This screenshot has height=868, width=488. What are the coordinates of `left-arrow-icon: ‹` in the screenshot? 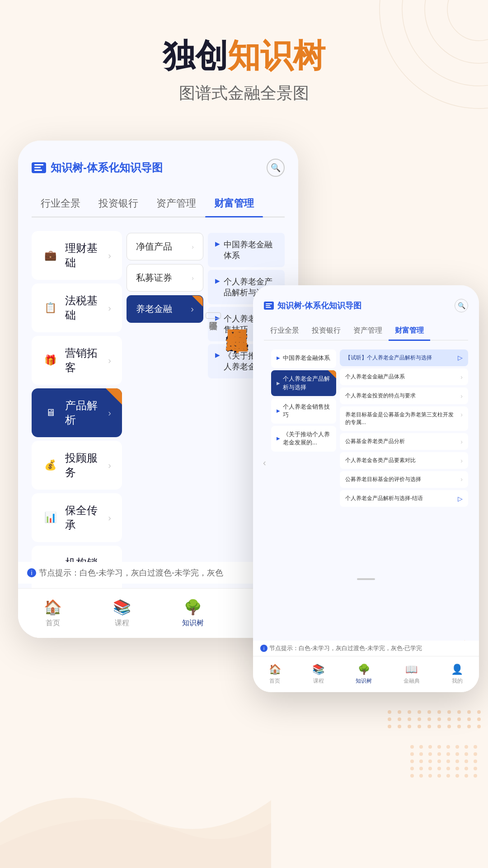 It's located at (265, 463).